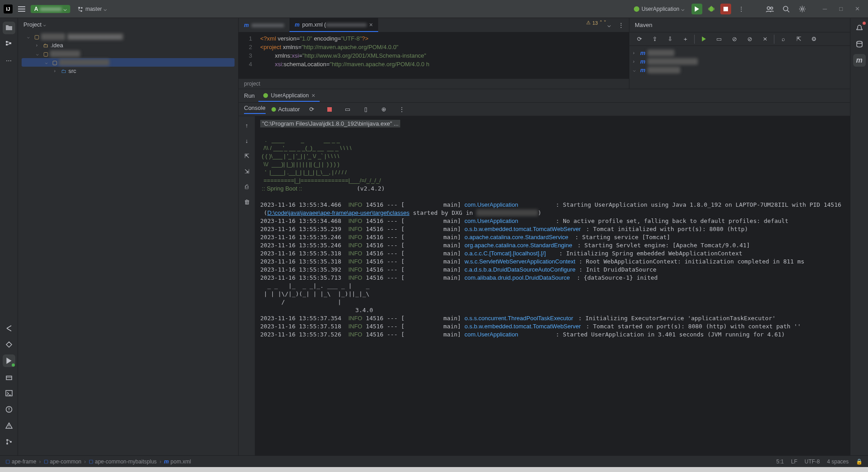  What do you see at coordinates (838, 462) in the screenshot?
I see `indent-info: 4 spaces` at bounding box center [838, 462].